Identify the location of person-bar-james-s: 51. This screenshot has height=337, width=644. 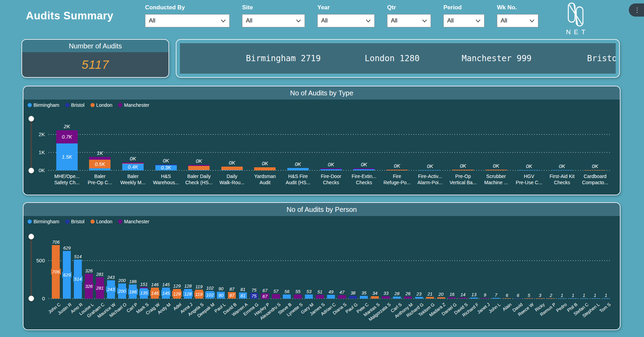
(320, 267).